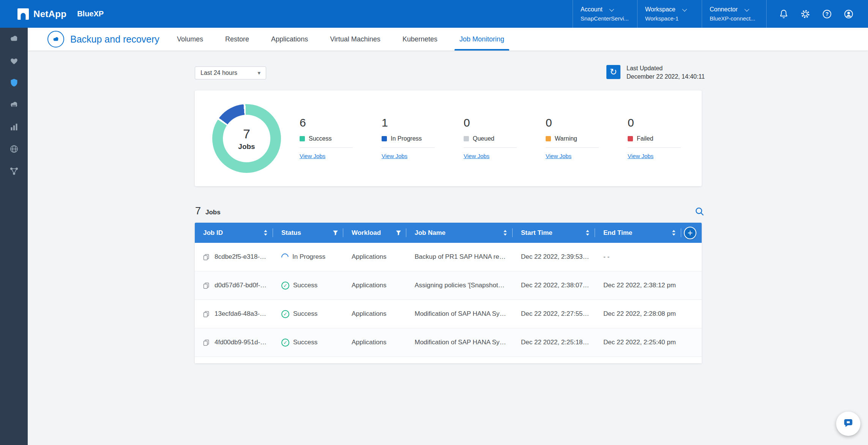 This screenshot has height=445, width=868. Describe the element at coordinates (355, 39) in the screenshot. I see `tab-virtual-machines: Virtual Machines` at that location.